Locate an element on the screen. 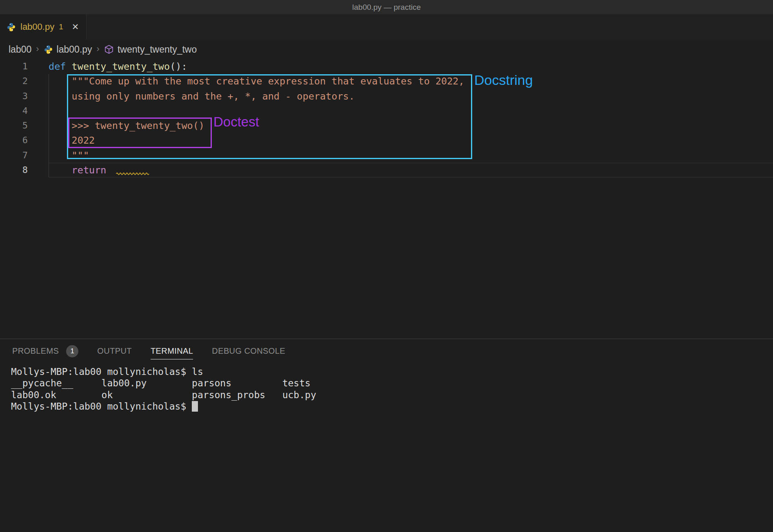 This screenshot has height=532, width=773. breadcrumb-item-folder: lab00 is located at coordinates (20, 50).